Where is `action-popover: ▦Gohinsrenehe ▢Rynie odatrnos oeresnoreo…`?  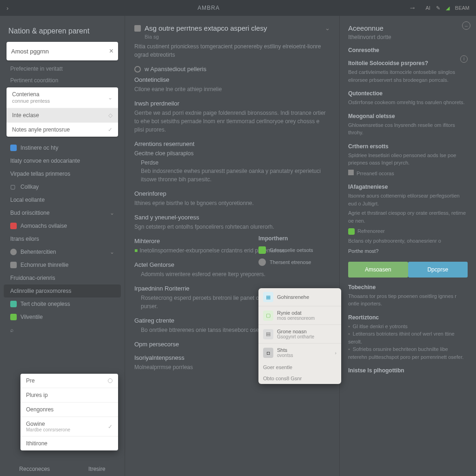
action-popover: ▦Gohinsrenehe ▢Rynie odatrnos oeresnoreo… is located at coordinates (300, 336).